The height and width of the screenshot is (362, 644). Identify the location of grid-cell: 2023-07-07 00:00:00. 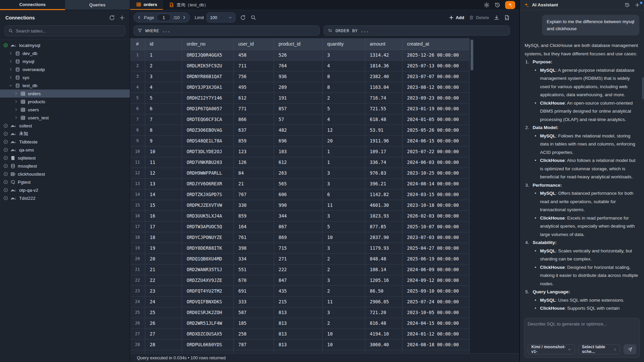
(436, 76).